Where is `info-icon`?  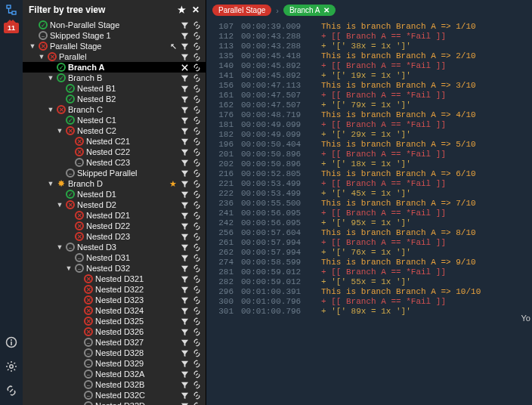
info-icon is located at coordinates (11, 342).